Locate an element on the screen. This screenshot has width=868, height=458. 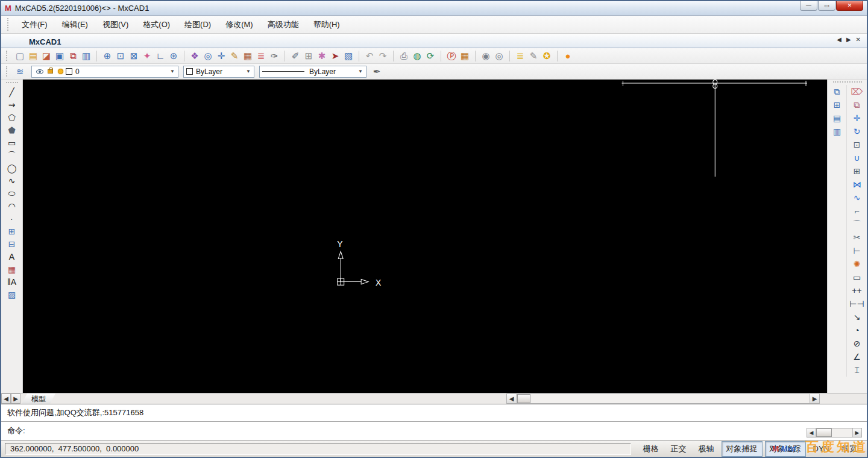
match-properties-brush-icon: ✒ is located at coordinates (377, 71).